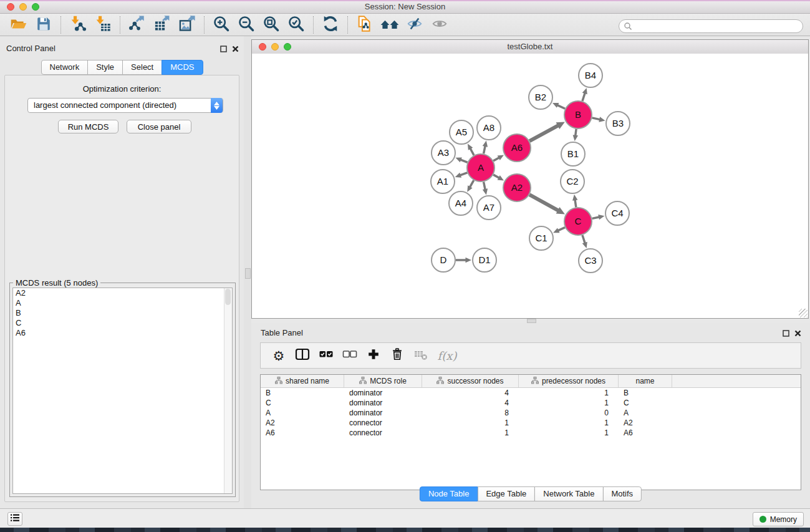  What do you see at coordinates (142, 67) in the screenshot?
I see `tab-select: Select` at bounding box center [142, 67].